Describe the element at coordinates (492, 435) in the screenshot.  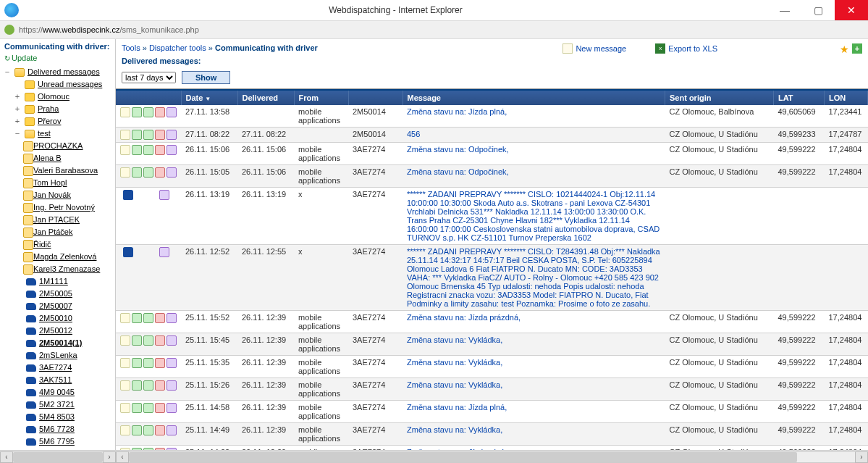
I see `table-row: 25.11. 14:4926.11. 12:39mobile applicati…` at that location.